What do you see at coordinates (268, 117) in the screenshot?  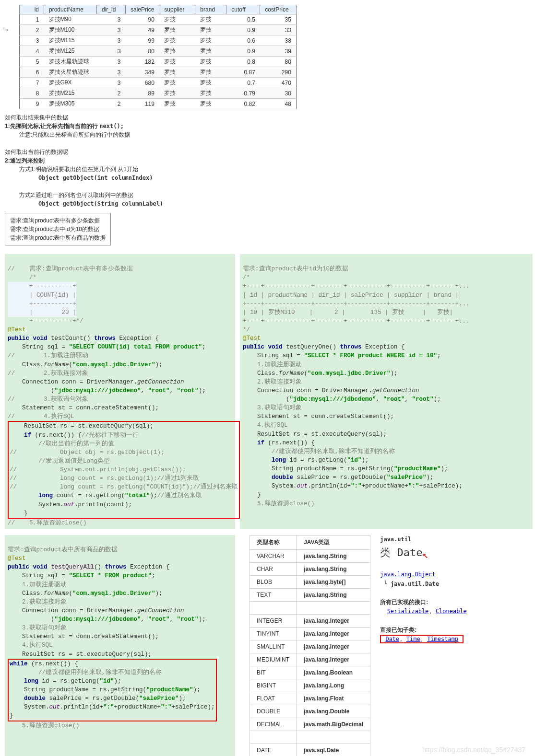 I see `note-q1: 如何取出结果集中的数据` at bounding box center [268, 117].